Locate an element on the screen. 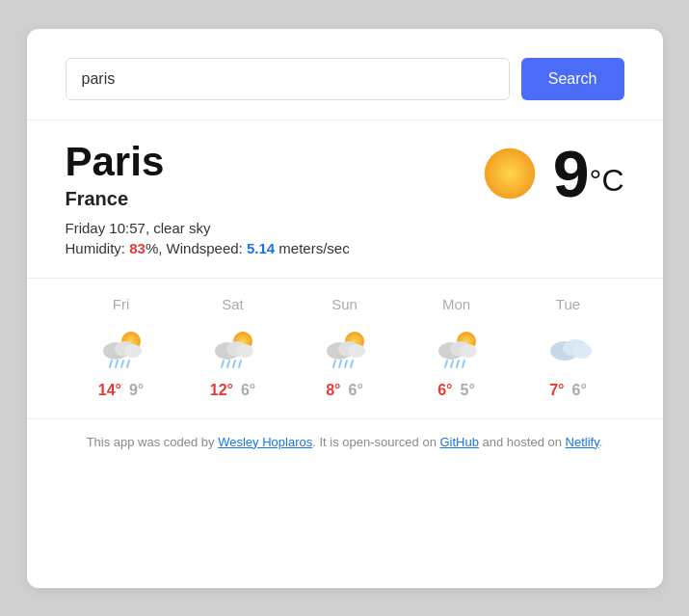  day-label-fri: Fri is located at coordinates (121, 305).